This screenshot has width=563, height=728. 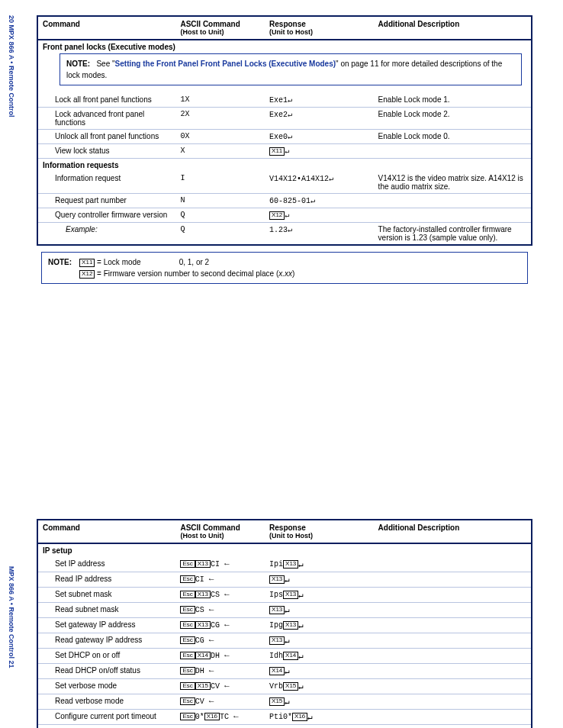 I want to click on table-row: Information requestIV14X12•A14X12↵V14X12…, so click(x=285, y=183).